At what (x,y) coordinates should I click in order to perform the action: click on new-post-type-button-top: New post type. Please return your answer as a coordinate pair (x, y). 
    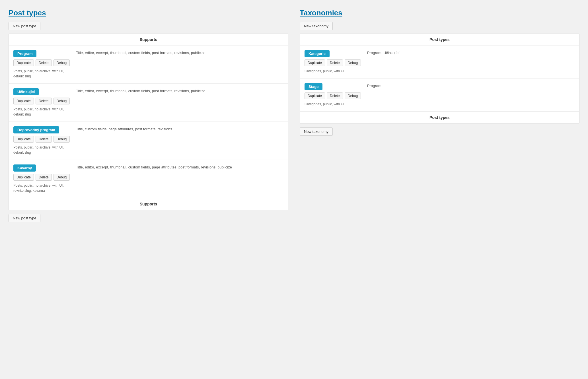
    Looking at the image, I should click on (24, 26).